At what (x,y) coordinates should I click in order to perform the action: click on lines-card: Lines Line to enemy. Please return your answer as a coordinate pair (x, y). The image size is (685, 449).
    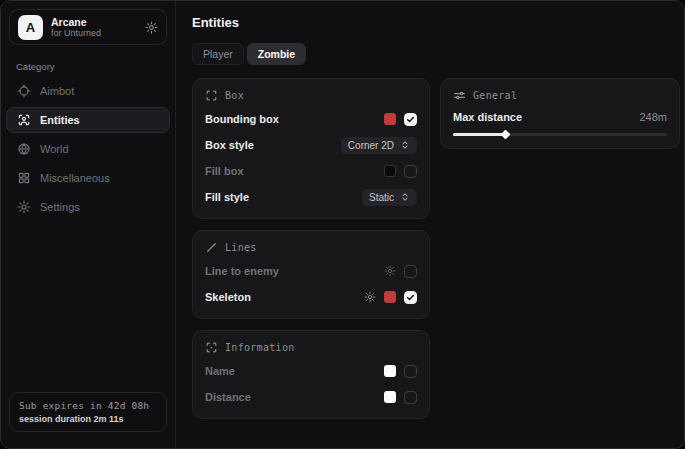
    Looking at the image, I should click on (311, 274).